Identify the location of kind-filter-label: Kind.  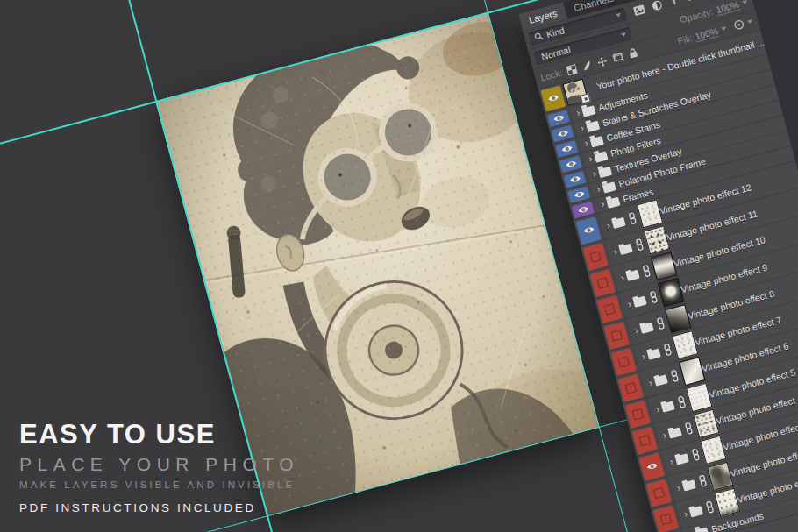
(556, 32).